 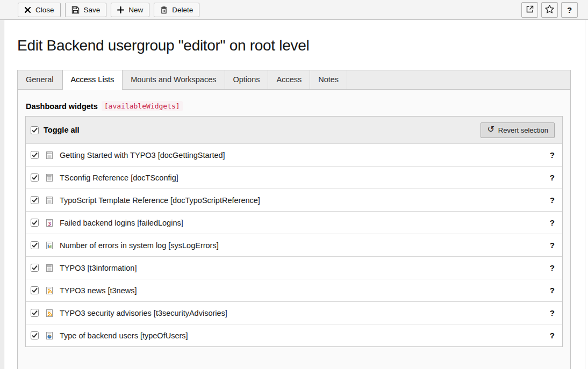 I want to click on widget-label: TypoScript Template Reference [docTypoSc…, so click(x=160, y=200).